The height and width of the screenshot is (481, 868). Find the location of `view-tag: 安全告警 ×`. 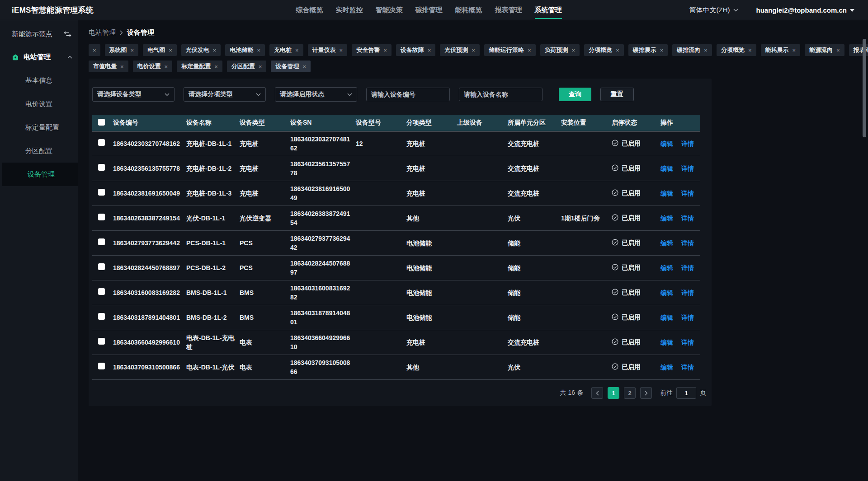

view-tag: 安全告警 × is located at coordinates (372, 50).